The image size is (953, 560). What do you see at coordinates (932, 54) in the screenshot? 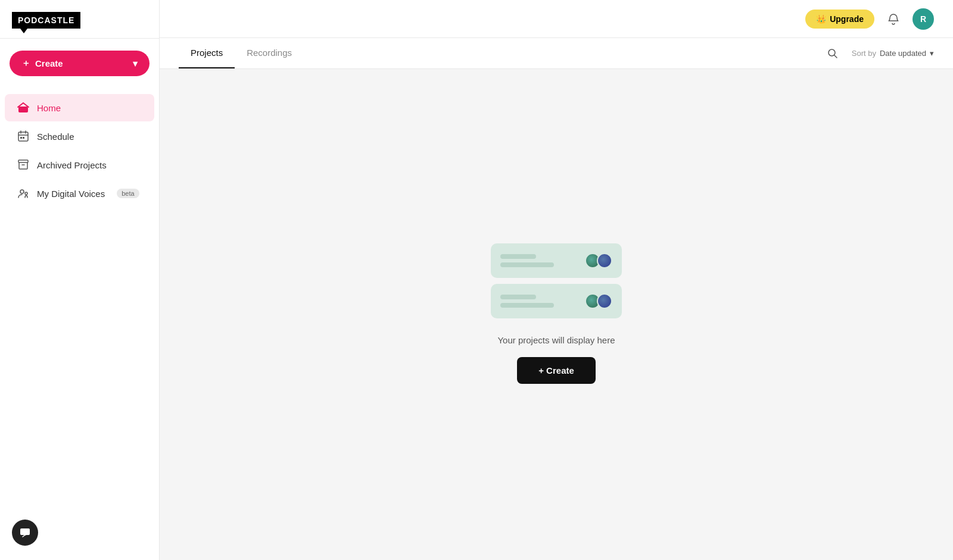
I see `sort-chevron-icon: ▾` at bounding box center [932, 54].